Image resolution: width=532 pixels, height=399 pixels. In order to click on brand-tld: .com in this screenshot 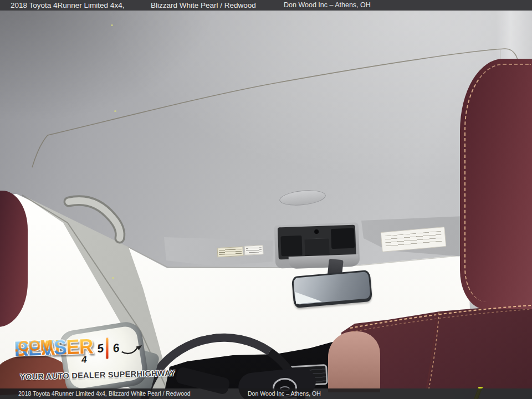, I will do `click(33, 346)`.